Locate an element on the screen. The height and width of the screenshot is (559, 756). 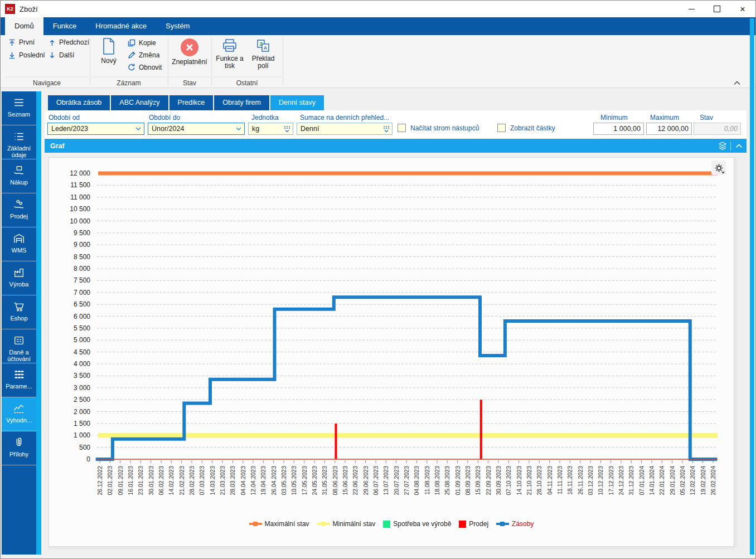
ribbon-tab-funkce: Funkce is located at coordinates (65, 26).